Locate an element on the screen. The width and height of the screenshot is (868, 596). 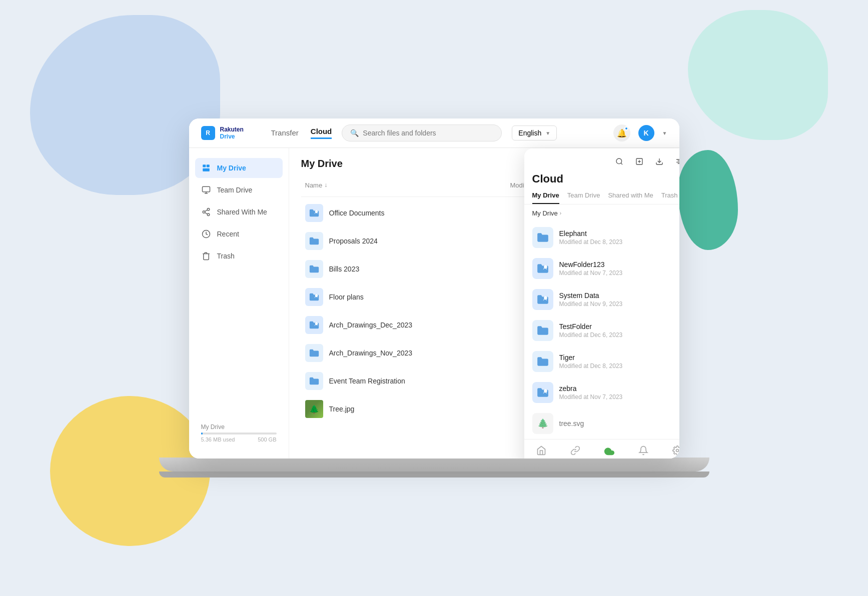
chevron-down-icon: ▼ is located at coordinates (548, 133).